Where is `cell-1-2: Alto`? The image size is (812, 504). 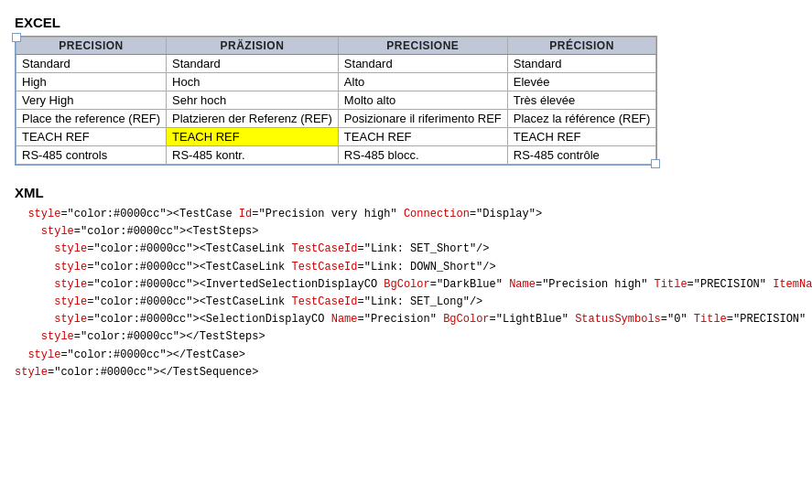
cell-1-2: Alto is located at coordinates (423, 82).